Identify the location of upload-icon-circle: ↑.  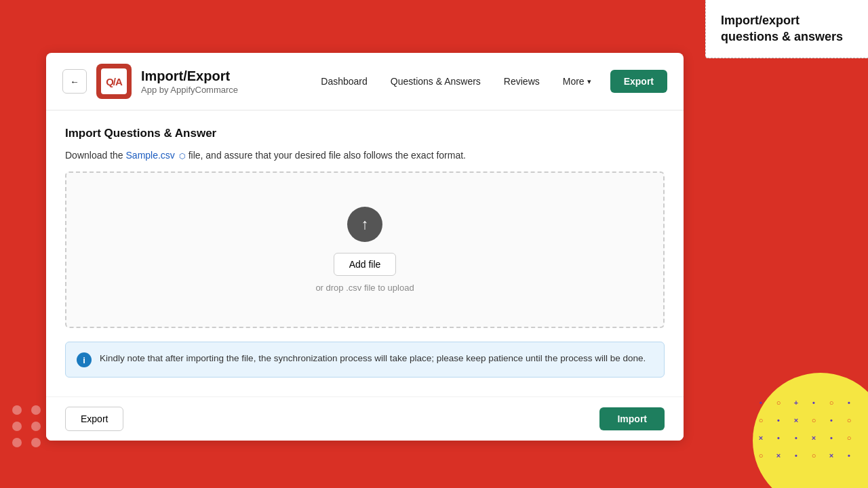
(365, 224).